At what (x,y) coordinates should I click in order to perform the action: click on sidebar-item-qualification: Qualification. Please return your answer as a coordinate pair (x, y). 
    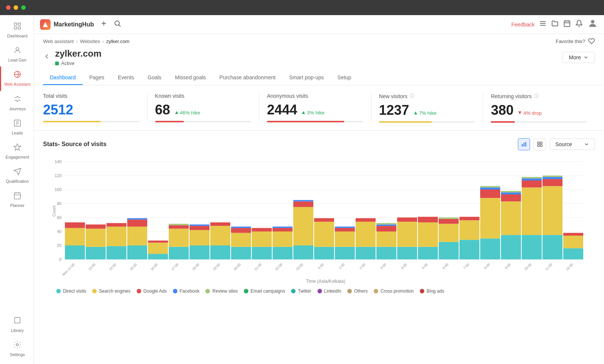
    Looking at the image, I should click on (17, 176).